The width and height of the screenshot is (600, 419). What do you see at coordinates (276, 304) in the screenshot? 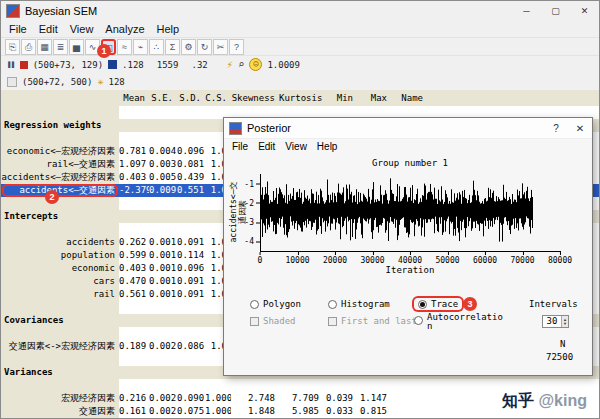
I see `polygon-radio: Polygon` at bounding box center [276, 304].